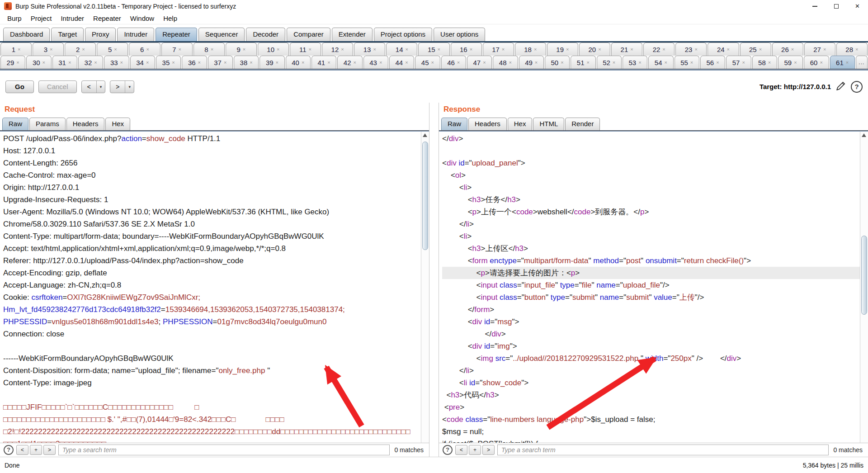  Describe the element at coordinates (788, 49) in the screenshot. I see `repeater-tab-26: 26×` at that location.